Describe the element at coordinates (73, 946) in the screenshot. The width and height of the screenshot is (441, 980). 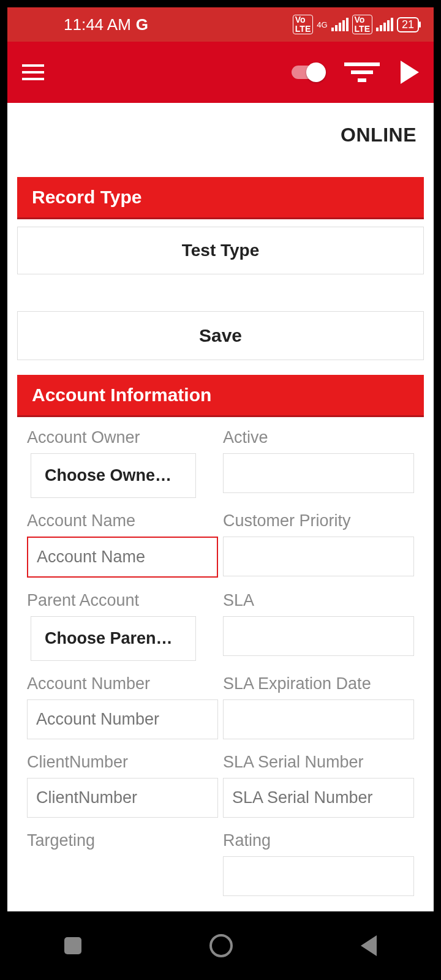
I see `recent-apps-icon` at that location.